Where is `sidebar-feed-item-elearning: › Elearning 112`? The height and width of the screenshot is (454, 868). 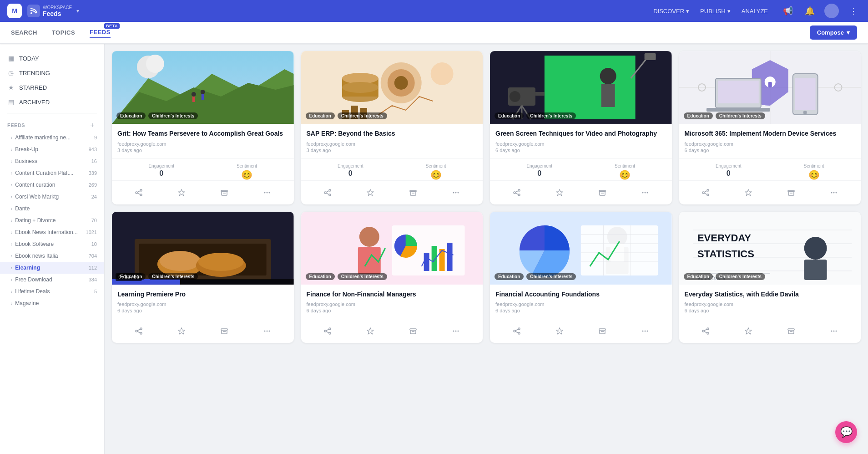 sidebar-feed-item-elearning: › Elearning 112 is located at coordinates (52, 268).